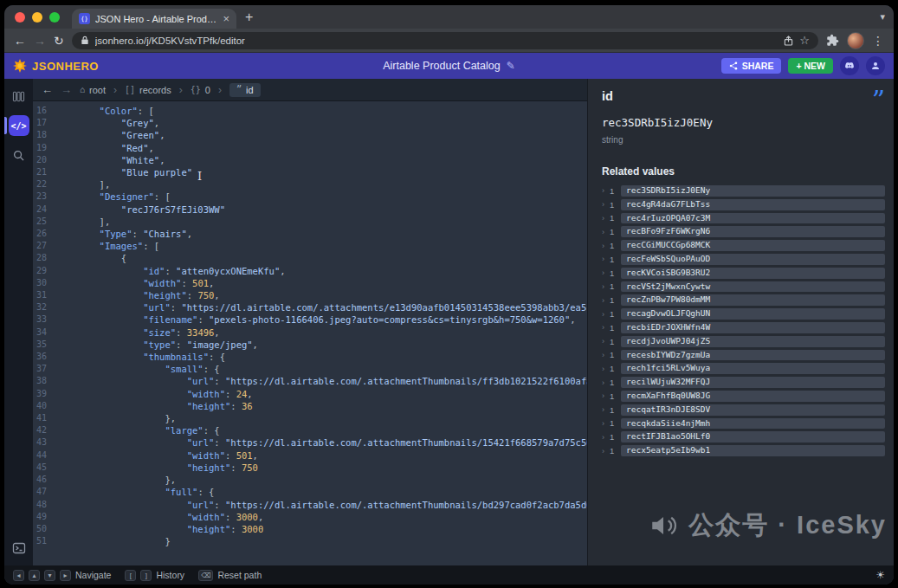  I want to click on related-row: ›1rech1fci5RLv5Wuya, so click(743, 369).